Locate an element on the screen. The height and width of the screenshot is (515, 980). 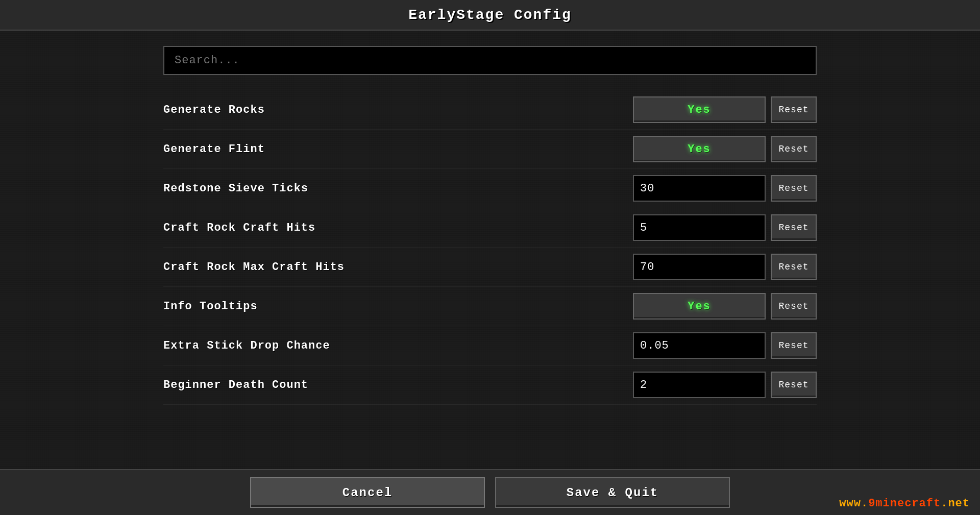
toggle-generate-rocks: Yes is located at coordinates (699, 110).